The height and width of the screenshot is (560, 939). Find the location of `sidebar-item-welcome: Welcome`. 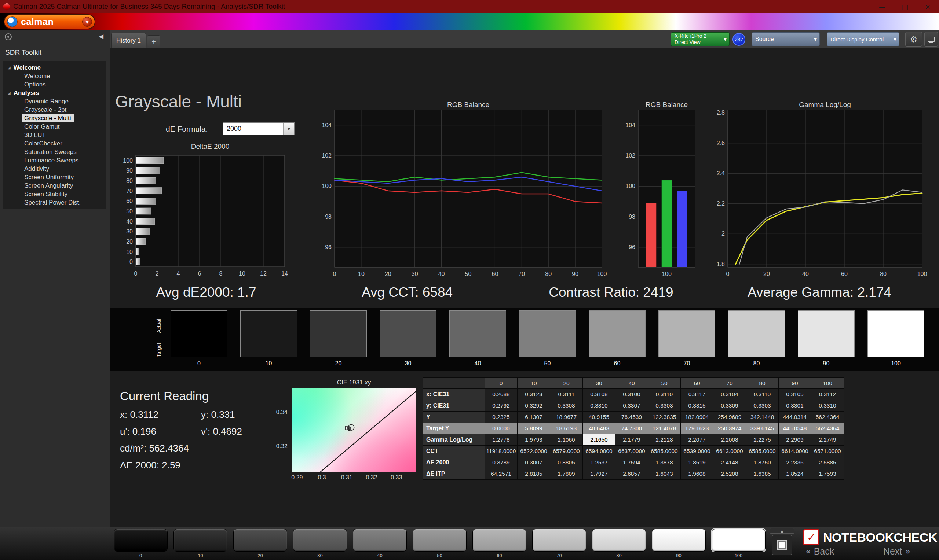

sidebar-item-welcome: Welcome is located at coordinates (37, 76).